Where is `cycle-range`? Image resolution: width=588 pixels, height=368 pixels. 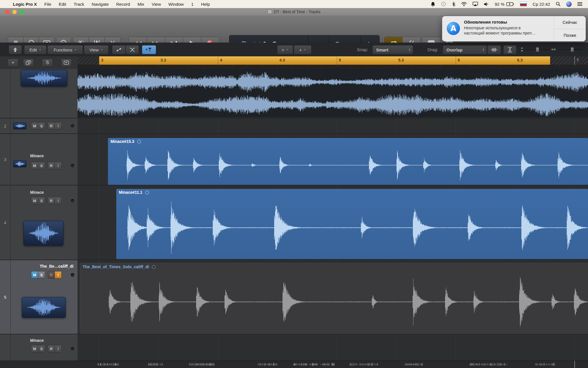
cycle-range is located at coordinates (324, 60).